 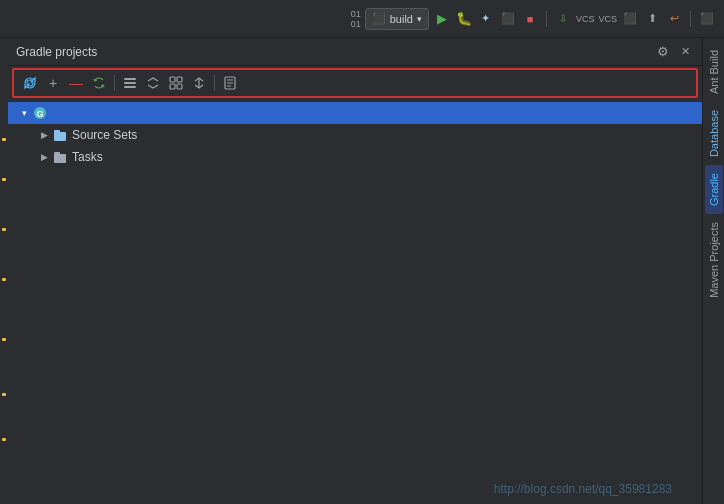 What do you see at coordinates (44, 135) in the screenshot?
I see `source-sets-expand: ▶` at bounding box center [44, 135].